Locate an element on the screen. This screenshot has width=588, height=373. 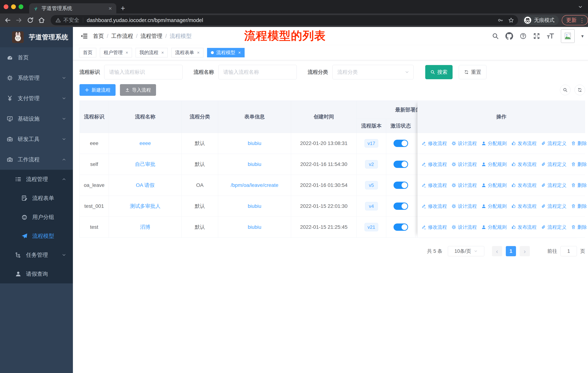
process-name-link: 滔博 is located at coordinates (145, 227).